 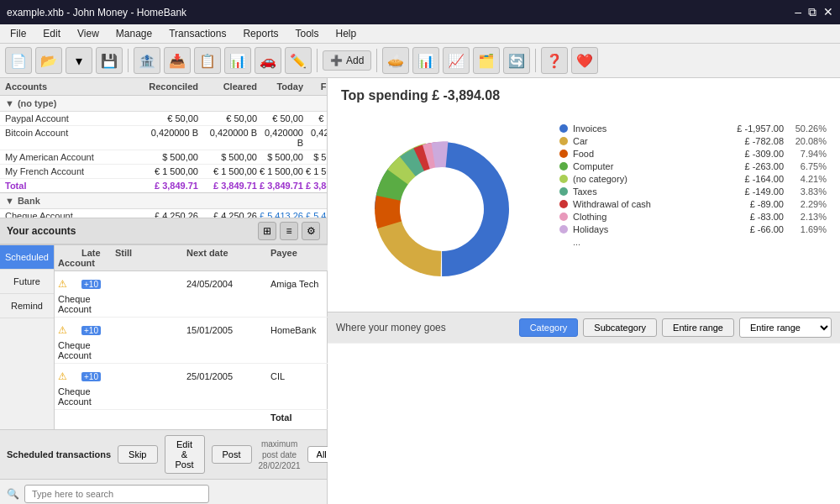 What do you see at coordinates (177, 60) in the screenshot?
I see `import-button: 📥` at bounding box center [177, 60].